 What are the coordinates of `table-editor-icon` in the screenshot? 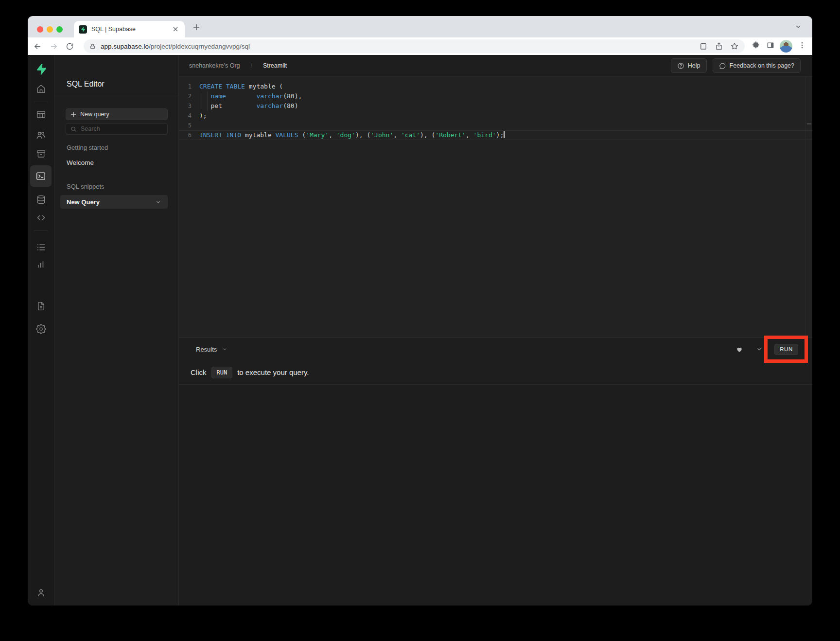 It's located at (41, 115).